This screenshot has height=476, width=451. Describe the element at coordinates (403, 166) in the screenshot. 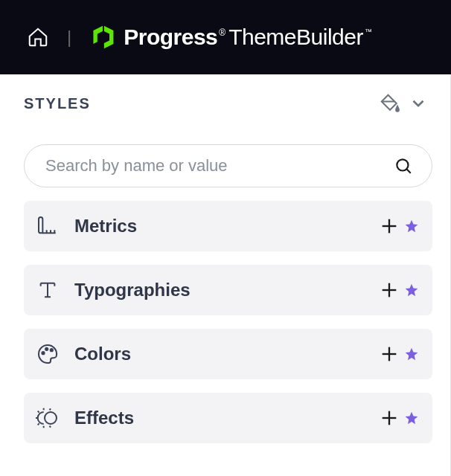

I see `search-icon` at that location.